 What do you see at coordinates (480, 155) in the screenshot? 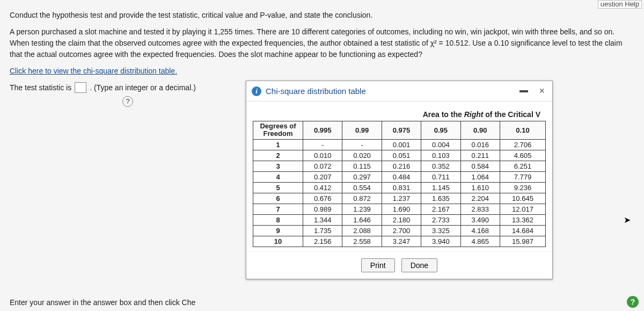
I see `value-cell: 0.211` at bounding box center [480, 155].